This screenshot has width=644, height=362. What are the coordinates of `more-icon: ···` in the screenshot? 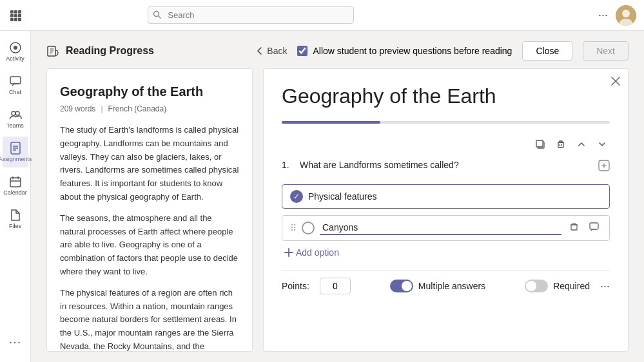 It's located at (603, 15).